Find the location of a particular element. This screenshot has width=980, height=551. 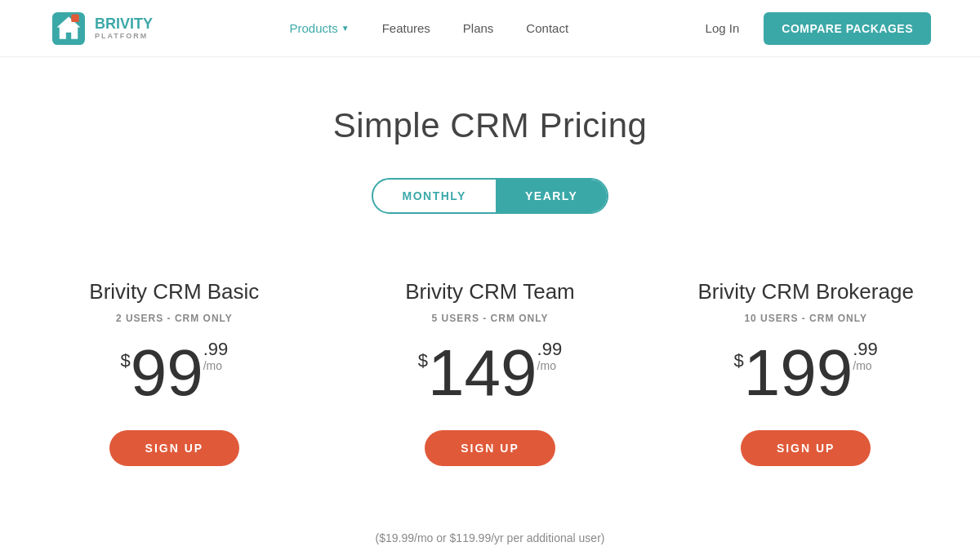

plan-users-brokerage: 10 USERS - CRM ONLY is located at coordinates (805, 318).